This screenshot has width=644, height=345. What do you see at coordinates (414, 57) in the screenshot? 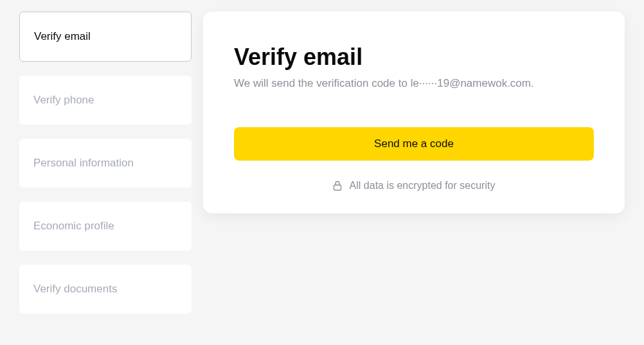
I see `page-title: Verify email` at bounding box center [414, 57].